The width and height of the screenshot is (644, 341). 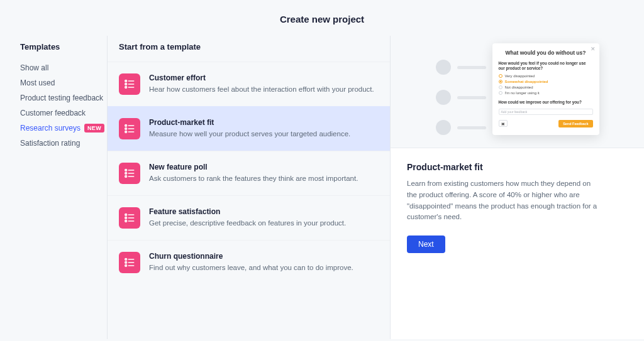 I want to click on template-feature-satisfaction: Feature satisfaction Get precise, descri…, so click(x=249, y=217).